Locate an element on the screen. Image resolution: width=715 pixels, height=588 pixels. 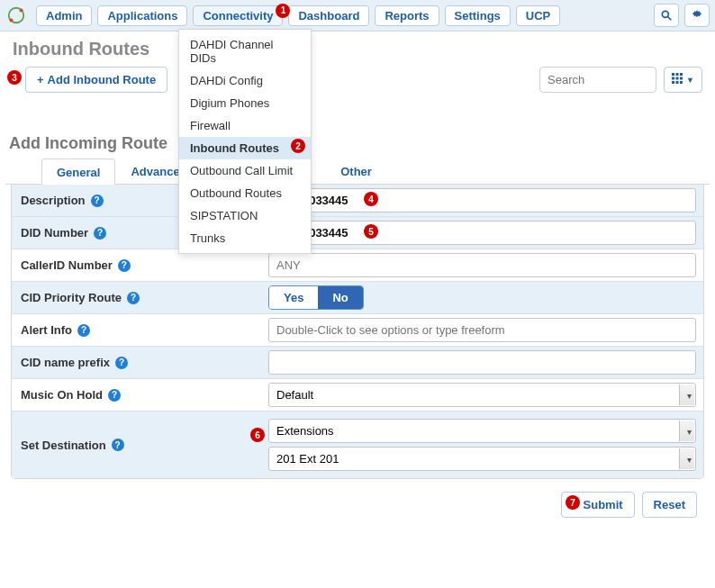
dropdown-item-dahdi-dids: DAHDI Channel DIDs is located at coordinates (245, 51).